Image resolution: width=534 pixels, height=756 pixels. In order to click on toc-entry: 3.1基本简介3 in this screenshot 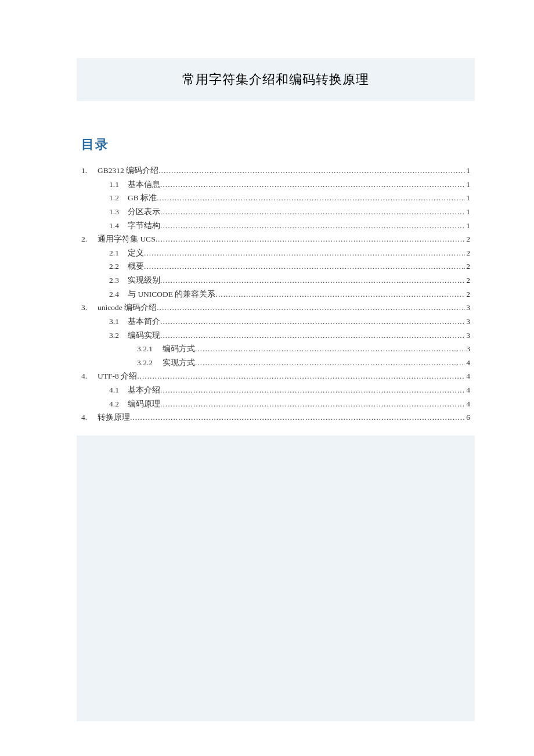, I will do `click(276, 322)`.